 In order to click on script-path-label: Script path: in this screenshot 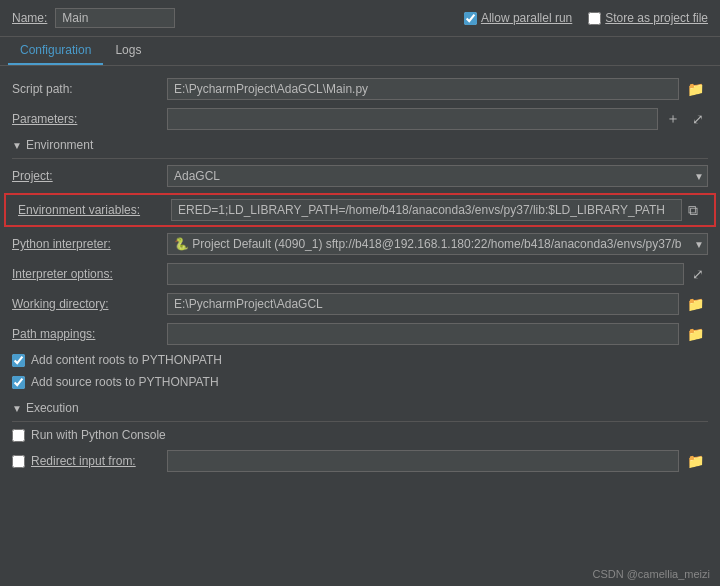, I will do `click(90, 89)`.